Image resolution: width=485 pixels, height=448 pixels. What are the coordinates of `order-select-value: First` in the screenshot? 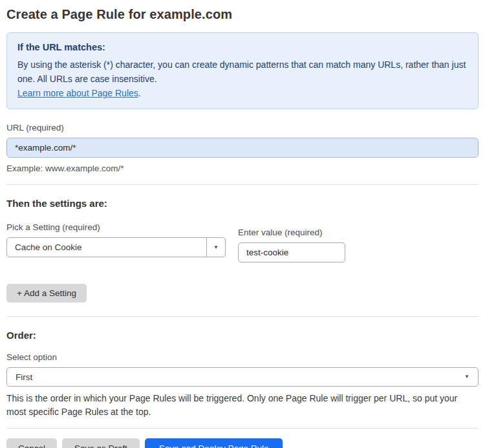 It's located at (24, 378).